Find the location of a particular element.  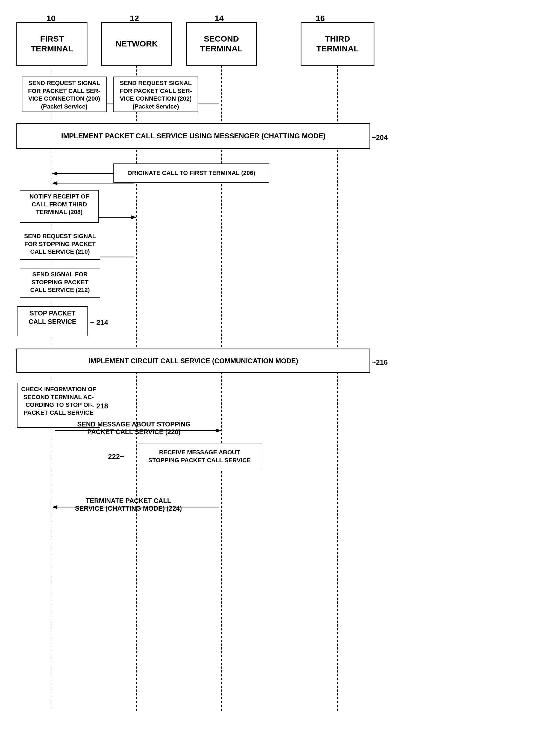

step-204-box: IMPLEMENT PACKET CALL SERVICE USING MESS… is located at coordinates (193, 136).